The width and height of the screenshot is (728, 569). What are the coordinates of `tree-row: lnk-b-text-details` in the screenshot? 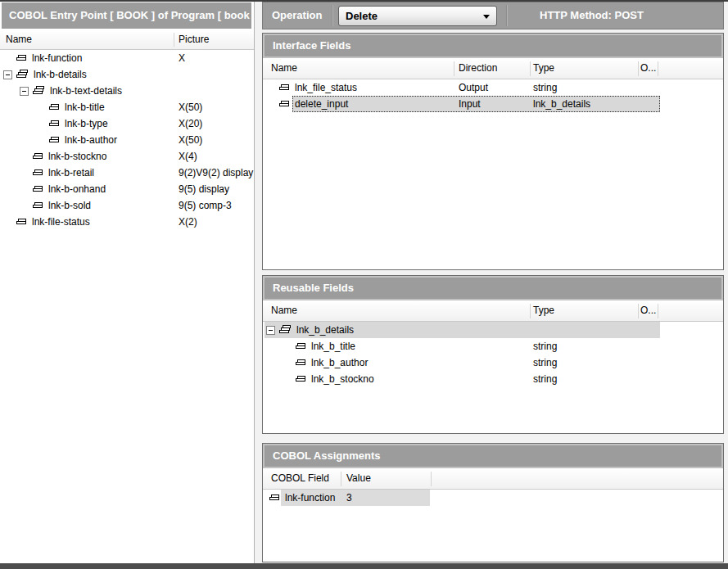 It's located at (127, 91).